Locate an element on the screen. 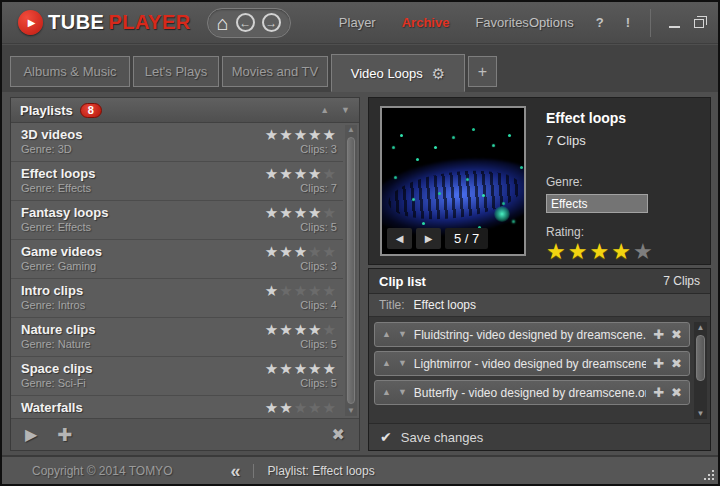  window-controls: ✕ is located at coordinates (685, 23).